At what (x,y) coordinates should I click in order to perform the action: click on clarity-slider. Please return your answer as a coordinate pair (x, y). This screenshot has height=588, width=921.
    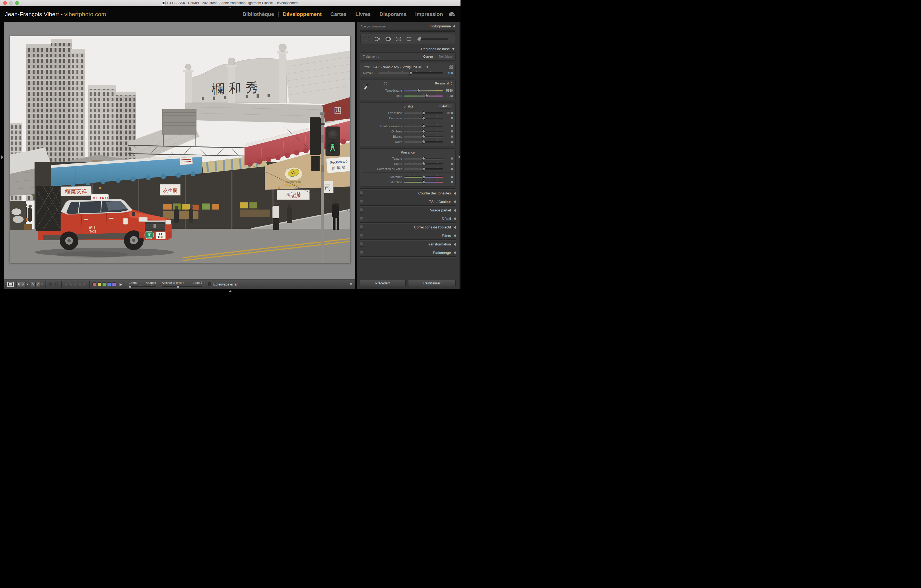
    Looking at the image, I should click on (423, 164).